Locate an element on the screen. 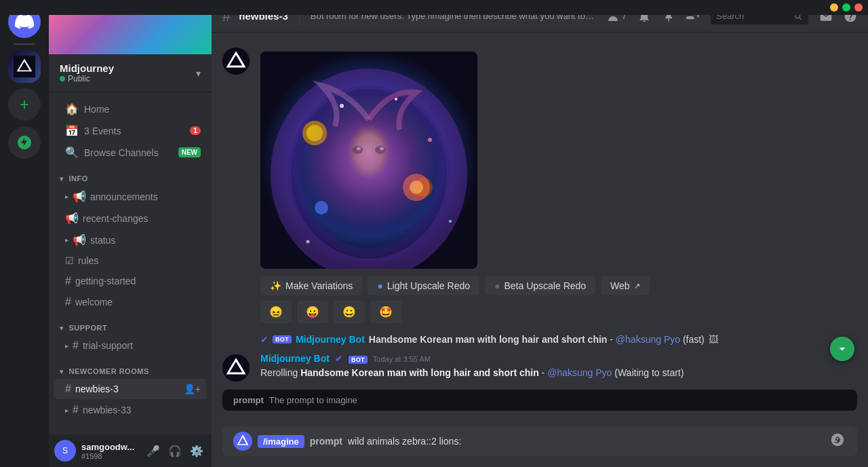 Image resolution: width=868 pixels, height=467 pixels. events-icon: 📅 is located at coordinates (72, 130).